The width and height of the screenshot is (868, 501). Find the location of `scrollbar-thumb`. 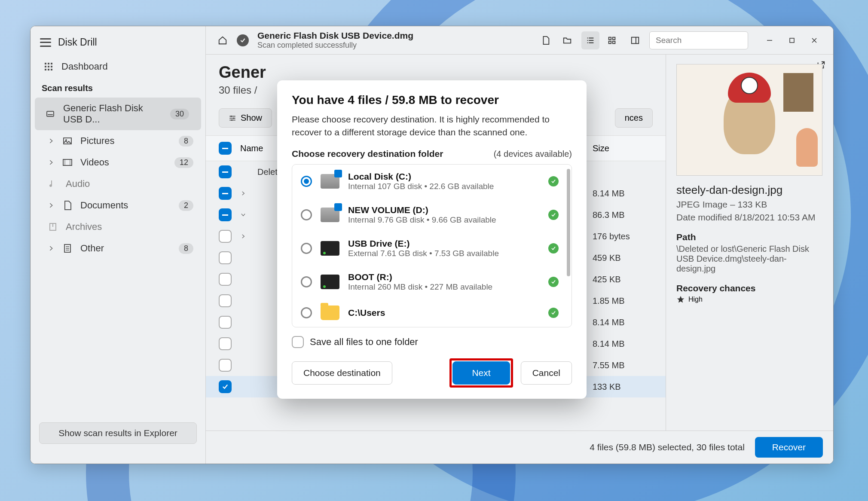

scrollbar-thumb is located at coordinates (568, 223).